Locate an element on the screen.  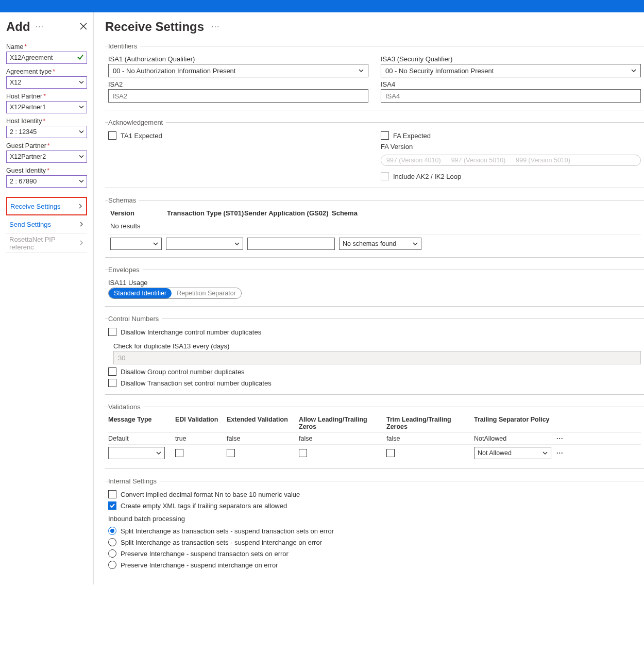
create-empty-xml-checkbox: Create empty XML tags if trailing separa… is located at coordinates (375, 506).